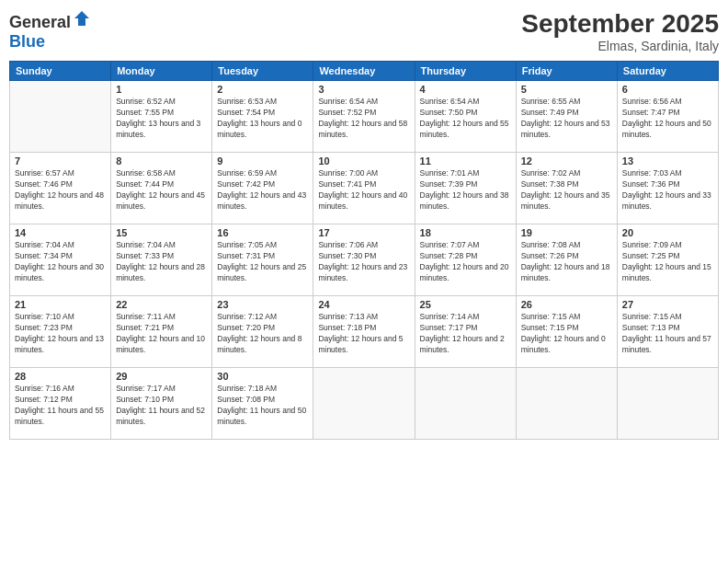  I want to click on calendar-cell: 29Sunrise: 7:17 AMSunset: 7:10 PMDayligh…, so click(162, 404).